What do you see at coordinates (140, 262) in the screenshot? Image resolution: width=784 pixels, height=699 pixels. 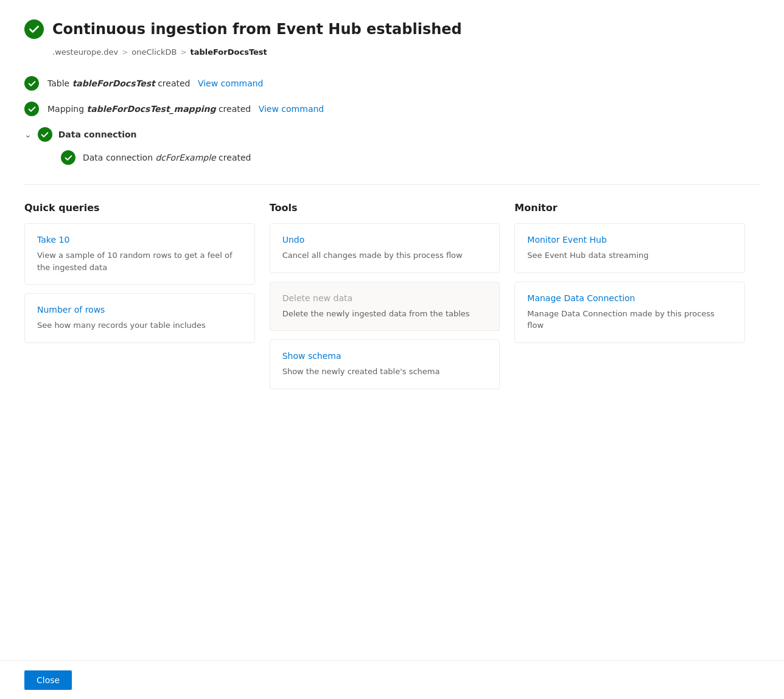 I see `take-10-description: View a sample of 10 random rows to get a…` at bounding box center [140, 262].